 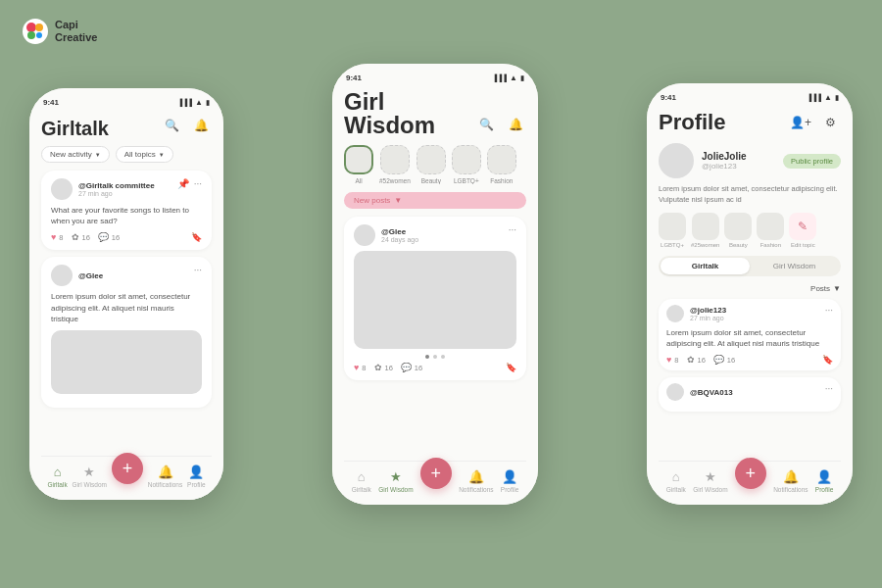 What do you see at coordinates (396, 476) in the screenshot?
I see `star-icon-2: ★` at bounding box center [396, 476].